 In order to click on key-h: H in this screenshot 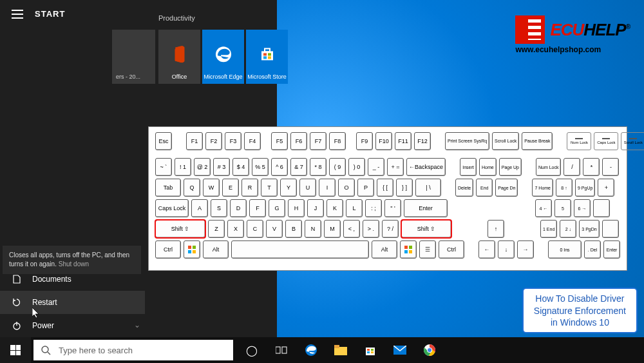, I will do `click(296, 208)`.